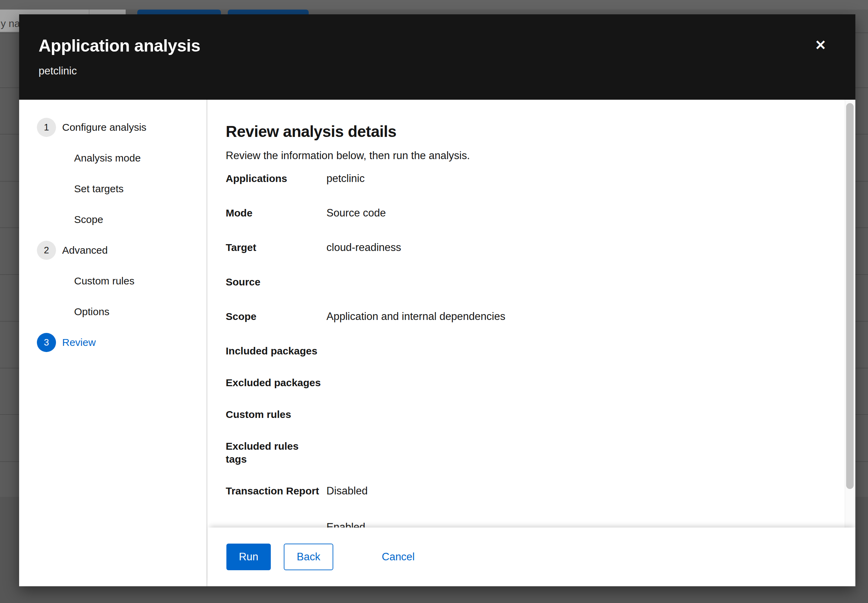  Describe the element at coordinates (249, 557) in the screenshot. I see `run-button: Run` at that location.